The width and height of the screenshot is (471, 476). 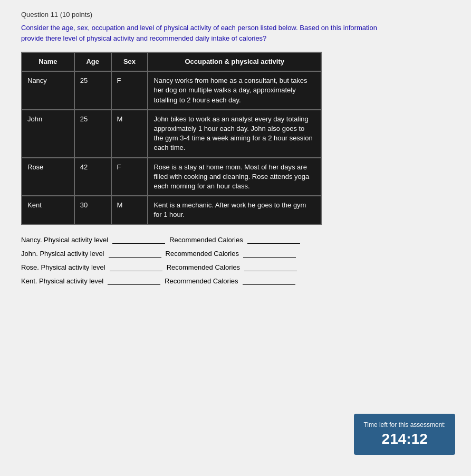 What do you see at coordinates (206, 281) in the screenshot?
I see `field-row-kent: Kent. Physical activity levelRecommended…` at bounding box center [206, 281].